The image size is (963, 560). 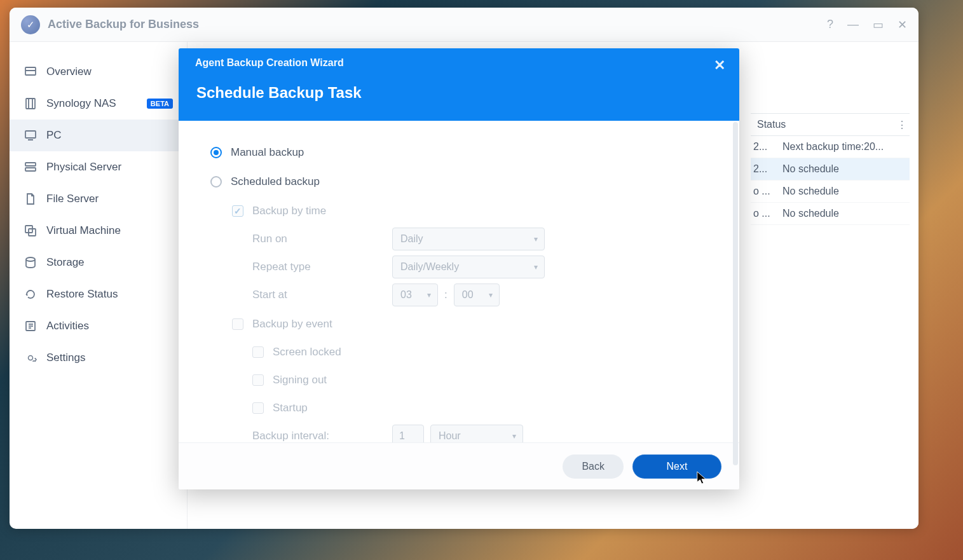 What do you see at coordinates (430, 267) in the screenshot?
I see `select-value: Daily/Weekly` at bounding box center [430, 267].